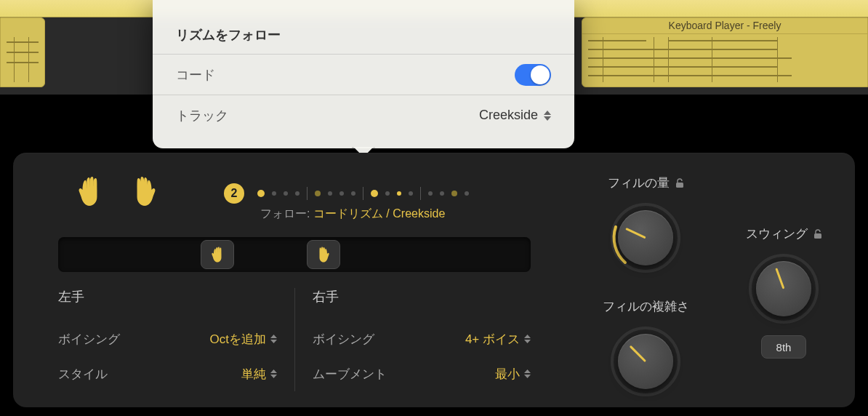 Image resolution: width=868 pixels, height=416 pixels. What do you see at coordinates (784, 292) in the screenshot?
I see `swing-block: スウィング 8th` at bounding box center [784, 292].